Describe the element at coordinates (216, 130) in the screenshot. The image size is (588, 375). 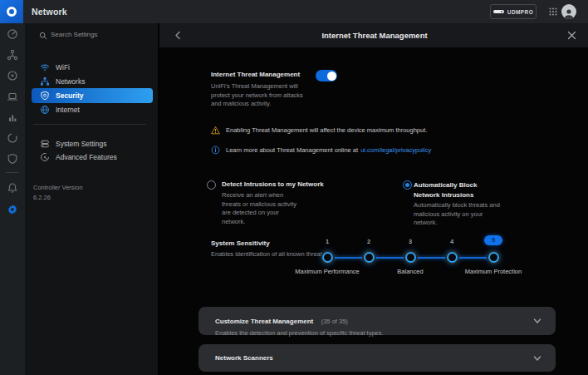
I see `warning-triangle-icon` at that location.